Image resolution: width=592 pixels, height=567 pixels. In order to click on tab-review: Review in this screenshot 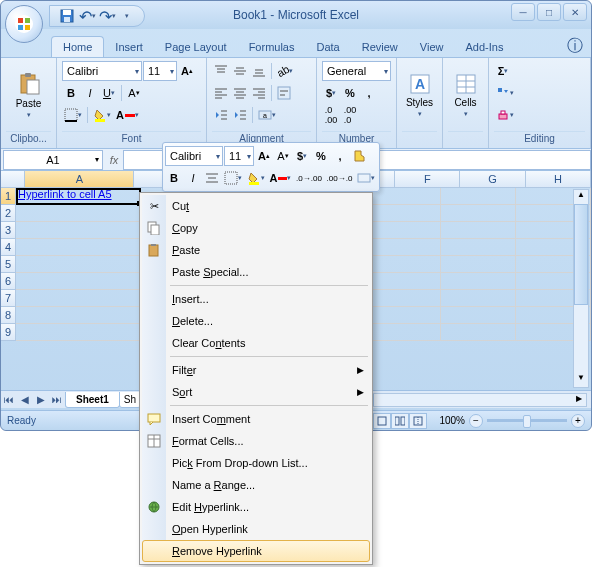, I will do `click(380, 47)`.